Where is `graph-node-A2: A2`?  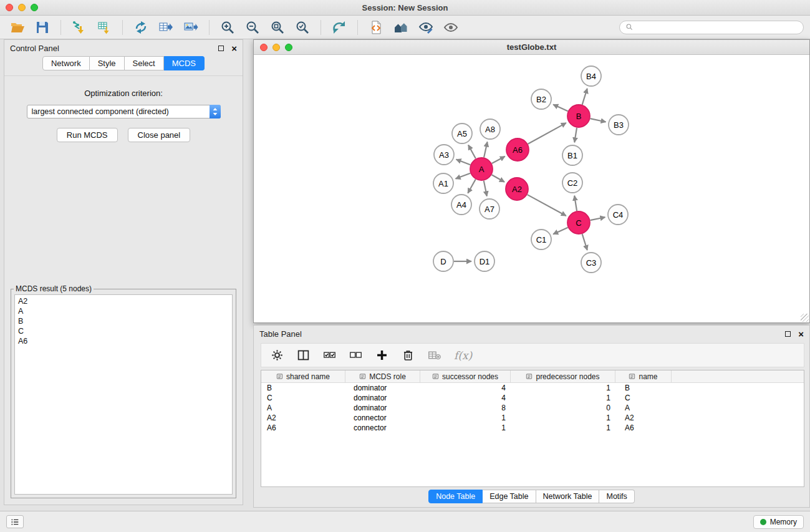 graph-node-A2: A2 is located at coordinates (517, 189).